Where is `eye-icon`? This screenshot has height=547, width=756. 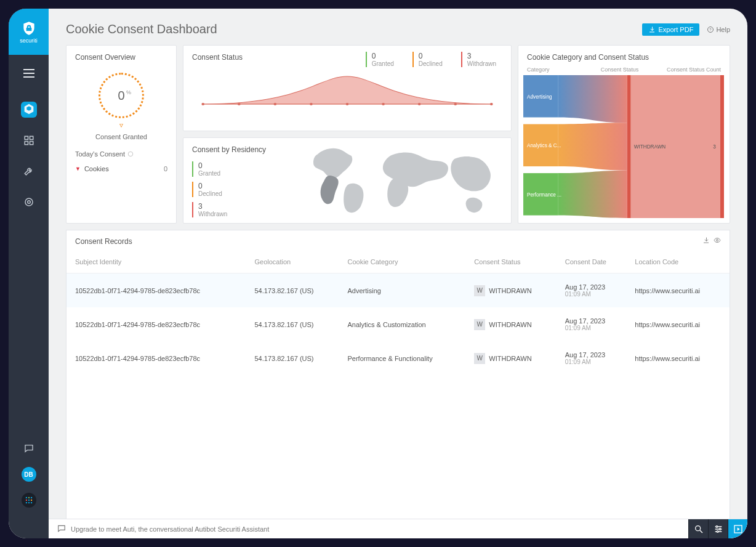 eye-icon is located at coordinates (717, 240).